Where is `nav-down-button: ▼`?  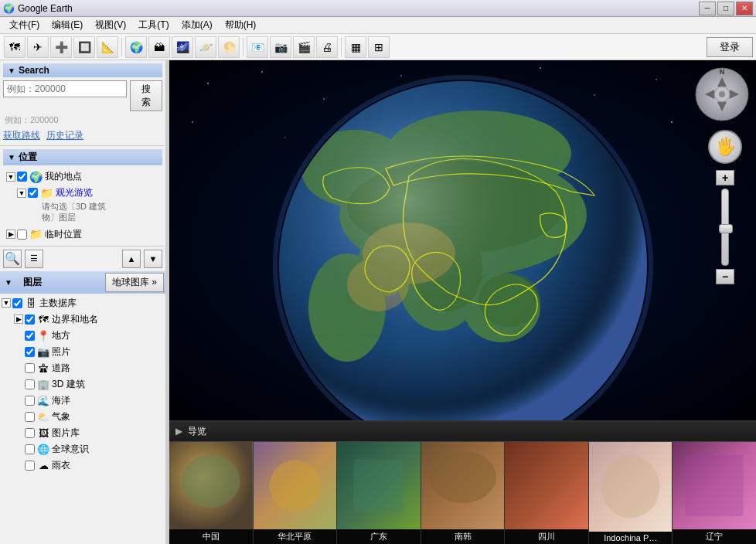
nav-down-button: ▼ is located at coordinates (153, 259).